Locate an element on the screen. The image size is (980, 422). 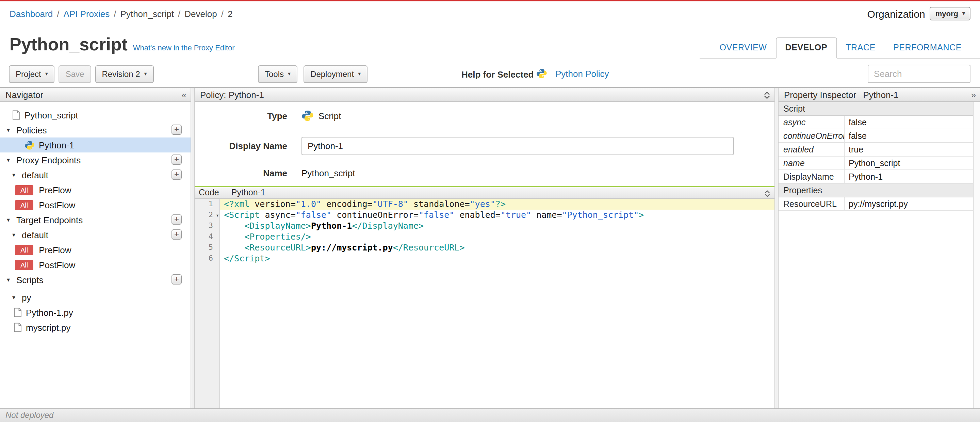
inspector-scrollbar is located at coordinates (977, 255).